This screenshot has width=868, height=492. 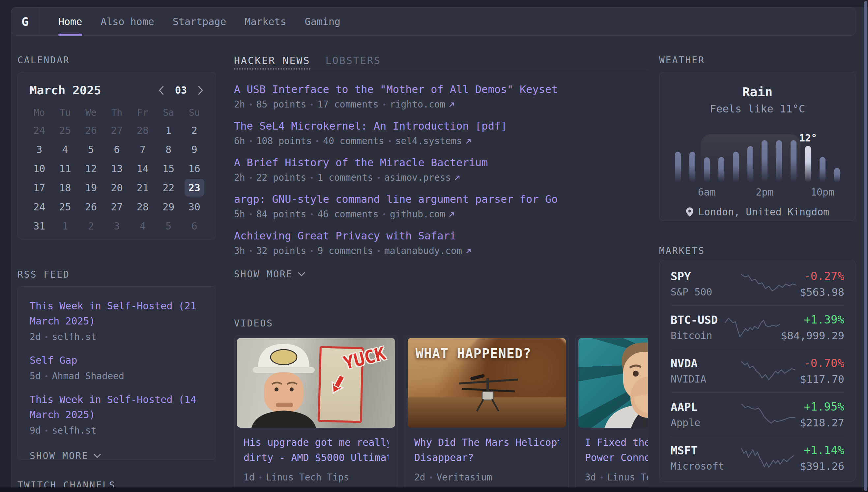 I want to click on news-item-source-link: asimov.press, so click(x=423, y=178).